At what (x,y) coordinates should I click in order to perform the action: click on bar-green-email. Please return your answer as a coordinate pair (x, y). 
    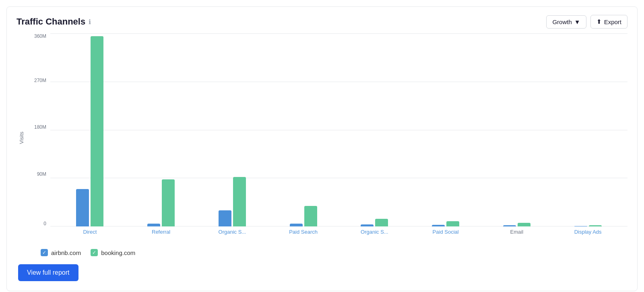
    Looking at the image, I should click on (524, 224).